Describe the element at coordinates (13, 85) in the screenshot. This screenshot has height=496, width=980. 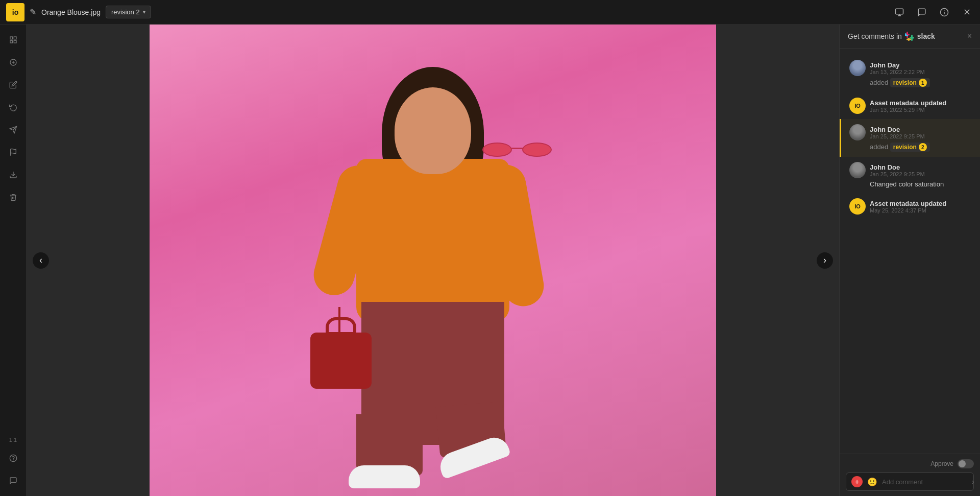
I see `sidebar-edit-icon` at that location.